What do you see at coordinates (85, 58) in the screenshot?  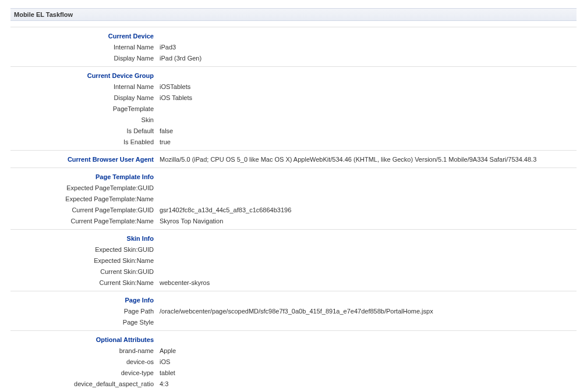 I see `label-device-display-name: Display Name` at bounding box center [85, 58].